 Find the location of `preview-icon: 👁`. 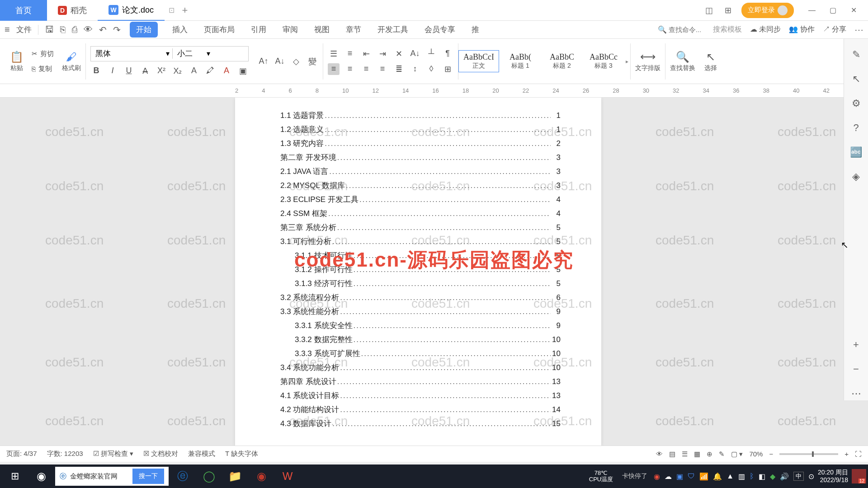

preview-icon: 👁 is located at coordinates (88, 30).